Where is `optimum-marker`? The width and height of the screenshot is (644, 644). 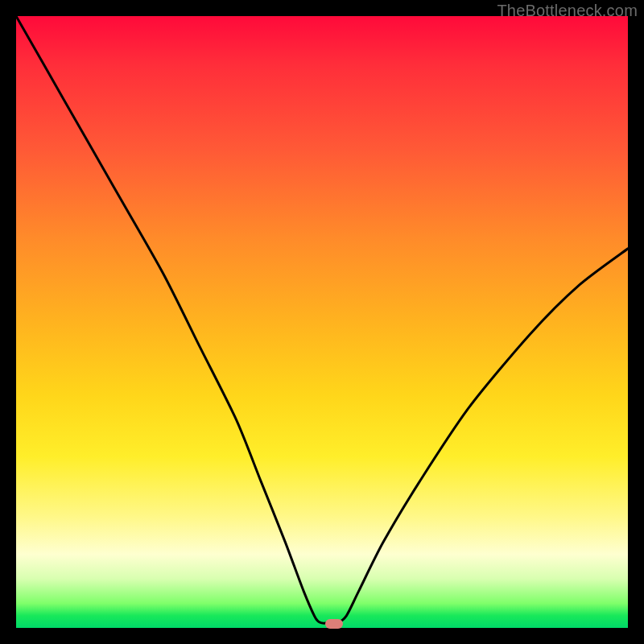
optimum-marker is located at coordinates (334, 624).